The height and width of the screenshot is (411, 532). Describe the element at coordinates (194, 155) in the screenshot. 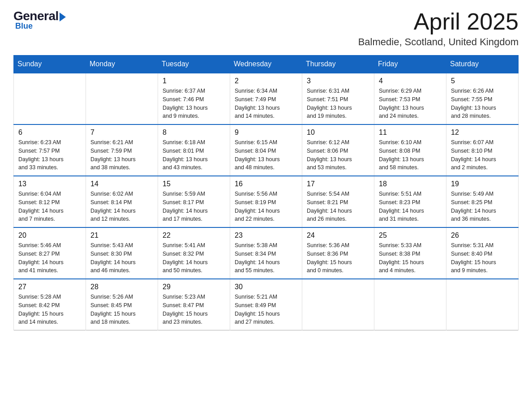

I see `day-info: Sunrise: 6:18 AMSunset: 8:01 PMDaylight:…` at that location.